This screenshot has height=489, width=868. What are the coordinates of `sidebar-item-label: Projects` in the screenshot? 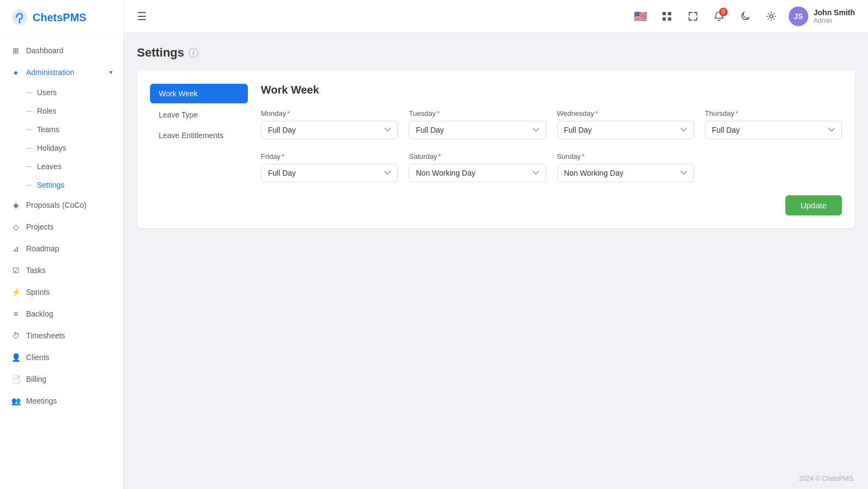 It's located at (40, 227).